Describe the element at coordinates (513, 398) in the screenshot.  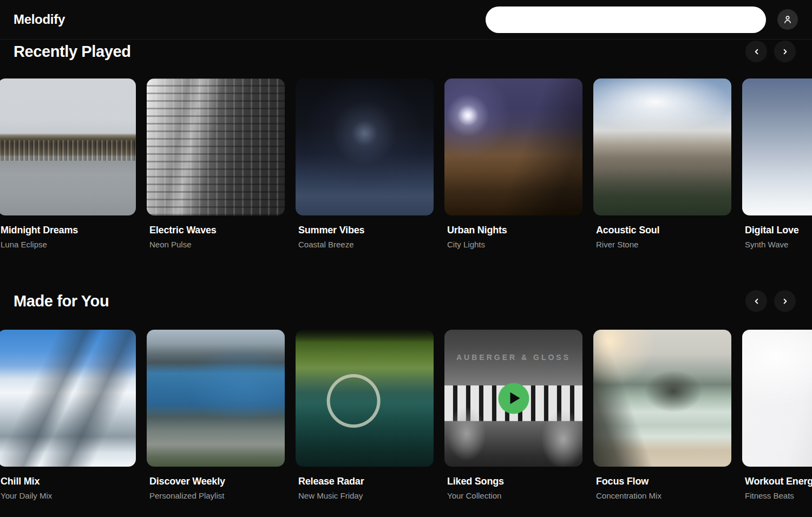
I see `album-art: AUBERGER & GLOSS` at that location.